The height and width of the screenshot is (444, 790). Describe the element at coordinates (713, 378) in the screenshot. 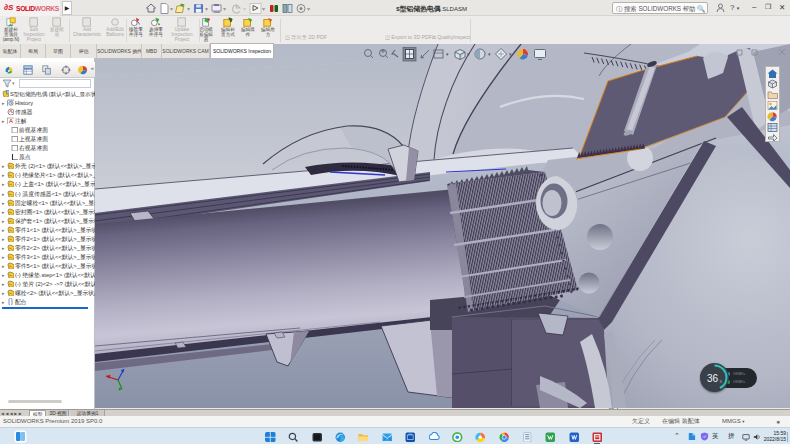

I see `svg-text: 36` at that location.